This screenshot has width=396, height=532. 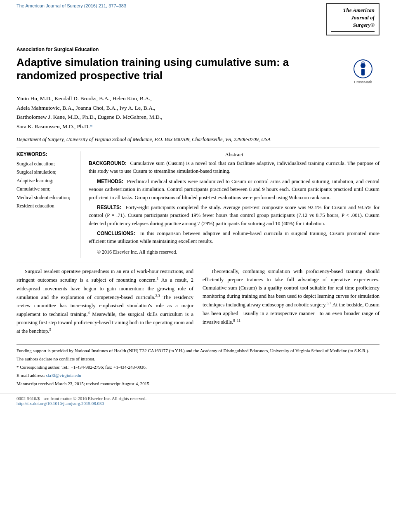 I want to click on journal-logo: The American Journal of Surgery®, so click(x=353, y=19).